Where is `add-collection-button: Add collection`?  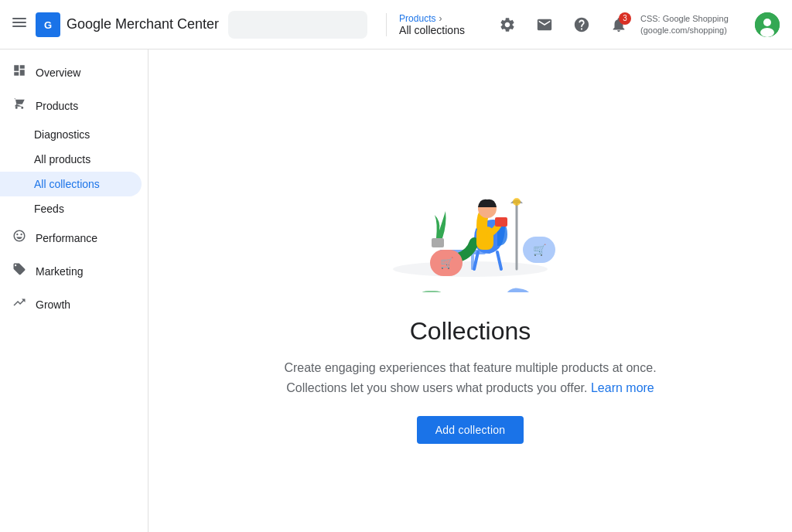 add-collection-button: Add collection is located at coordinates (470, 430).